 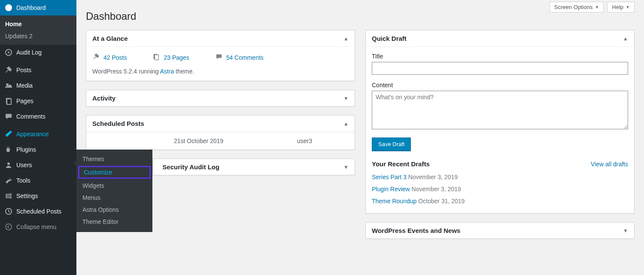 What do you see at coordinates (38, 30) in the screenshot?
I see `dashboard-submenu: Home Updates 2` at bounding box center [38, 30].